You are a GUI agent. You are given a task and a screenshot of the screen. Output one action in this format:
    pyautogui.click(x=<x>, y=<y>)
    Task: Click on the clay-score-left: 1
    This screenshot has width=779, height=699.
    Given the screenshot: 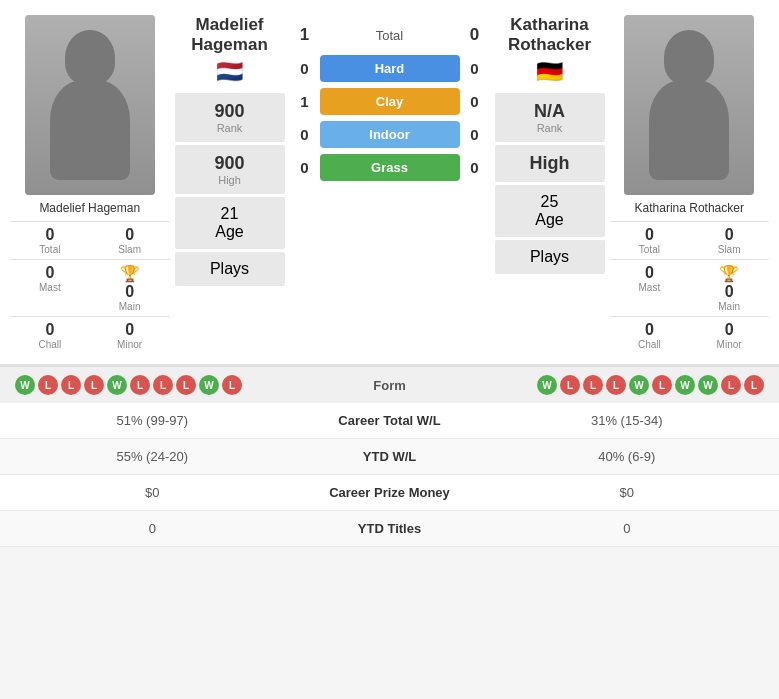 What is the action you would take?
    pyautogui.click(x=305, y=102)
    